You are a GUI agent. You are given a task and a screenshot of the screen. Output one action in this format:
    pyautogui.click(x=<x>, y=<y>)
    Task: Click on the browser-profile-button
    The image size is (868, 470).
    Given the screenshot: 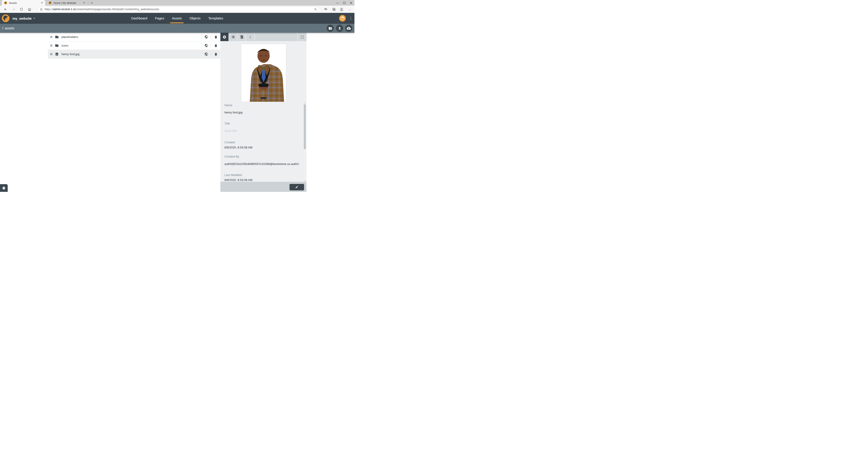 What is the action you would take?
    pyautogui.click(x=342, y=9)
    